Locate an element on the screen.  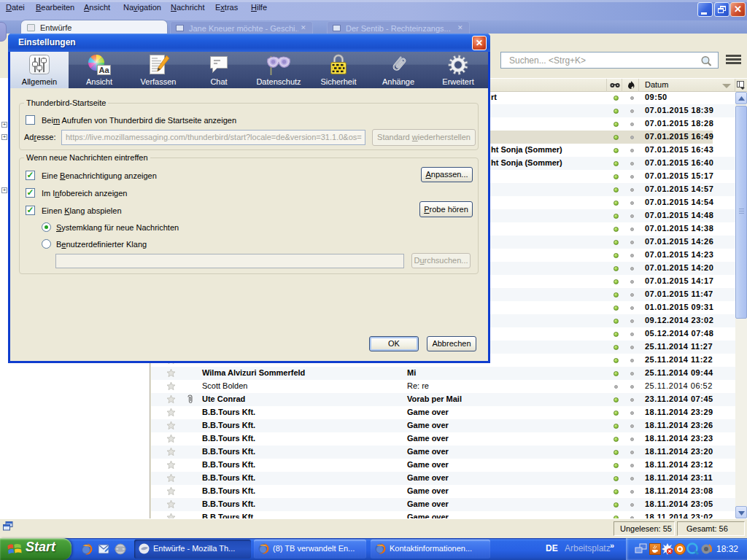
svg-text: Aa is located at coordinates (105, 70).